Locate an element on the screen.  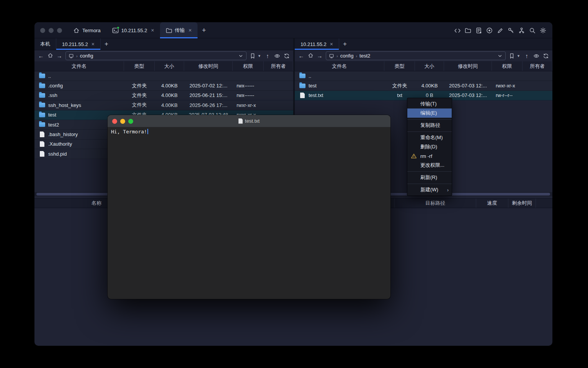
edit-icon is located at coordinates (500, 31).